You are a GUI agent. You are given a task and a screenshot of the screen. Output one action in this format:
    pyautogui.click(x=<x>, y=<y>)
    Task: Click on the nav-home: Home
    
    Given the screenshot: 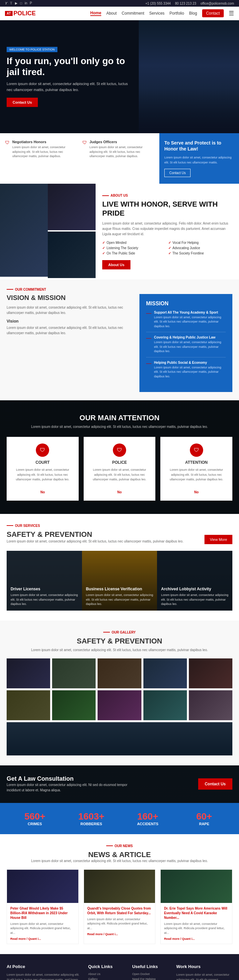 What is the action you would take?
    pyautogui.click(x=96, y=13)
    